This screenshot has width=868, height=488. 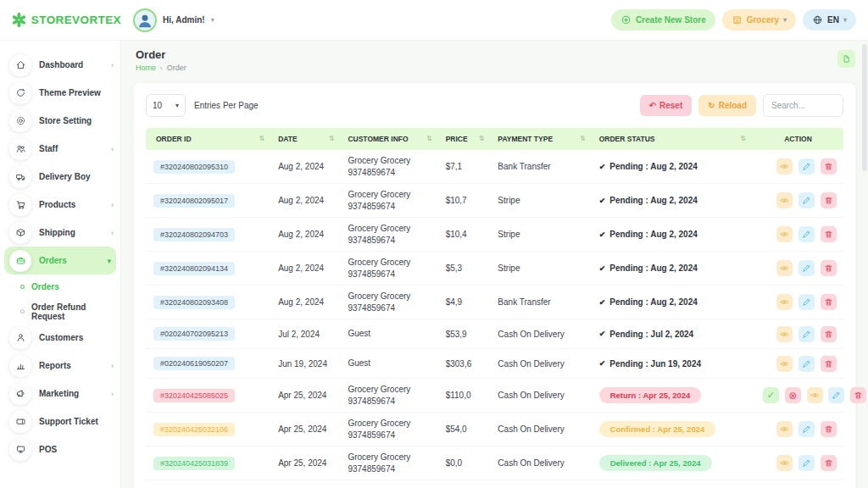 What do you see at coordinates (465, 139) in the screenshot?
I see `column-header-price: PRICE⇅` at bounding box center [465, 139].